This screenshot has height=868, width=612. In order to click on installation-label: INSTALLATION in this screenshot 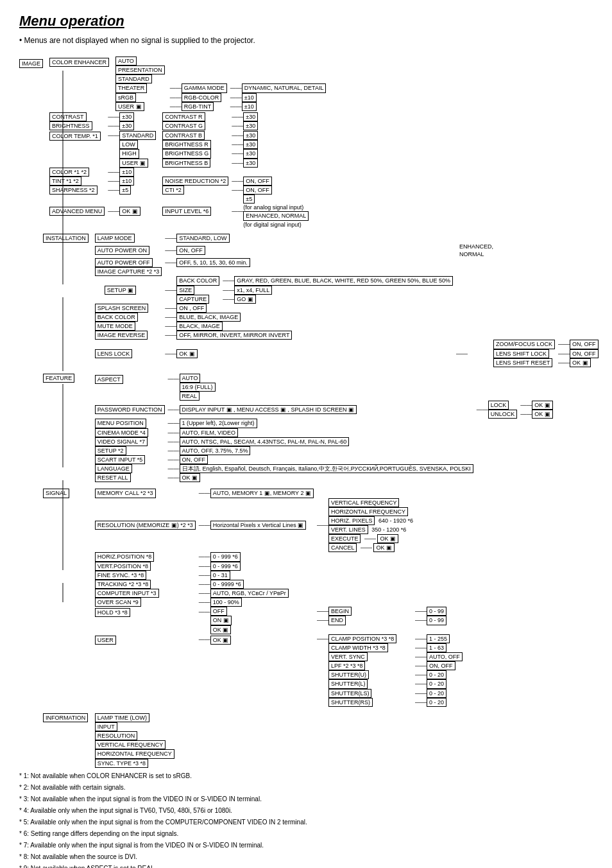, I will do `click(65, 238)`.